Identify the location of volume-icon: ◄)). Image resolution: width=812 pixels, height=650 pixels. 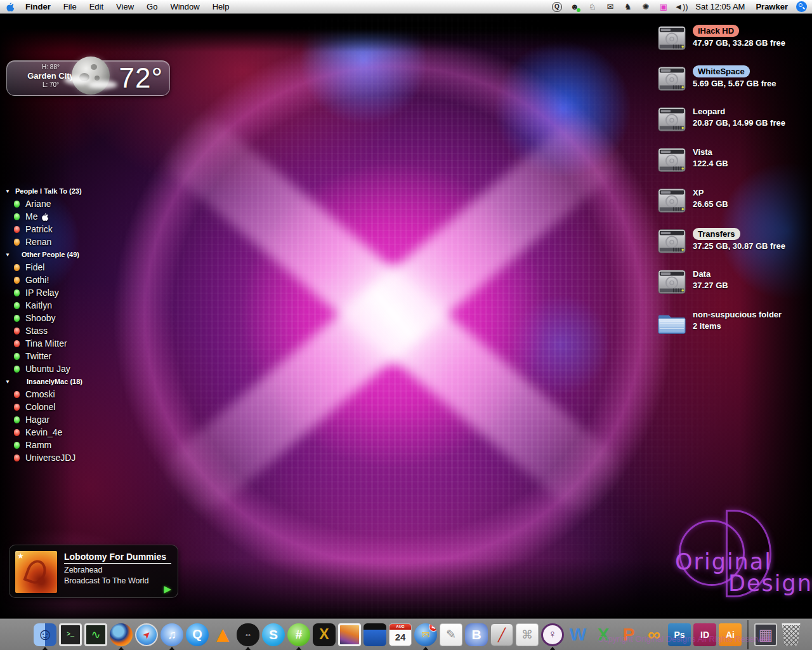
(681, 6).